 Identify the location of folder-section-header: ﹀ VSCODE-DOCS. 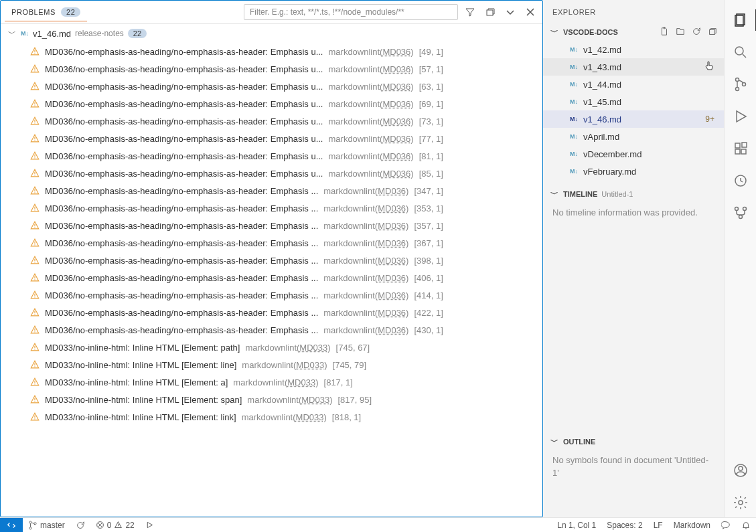
(633, 32).